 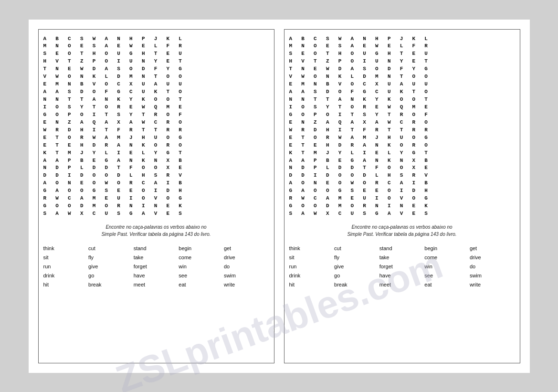 What do you see at coordinates (402, 301) in the screenshot?
I see `right-word-col-3: stand take forget have meet` at bounding box center [402, 301].